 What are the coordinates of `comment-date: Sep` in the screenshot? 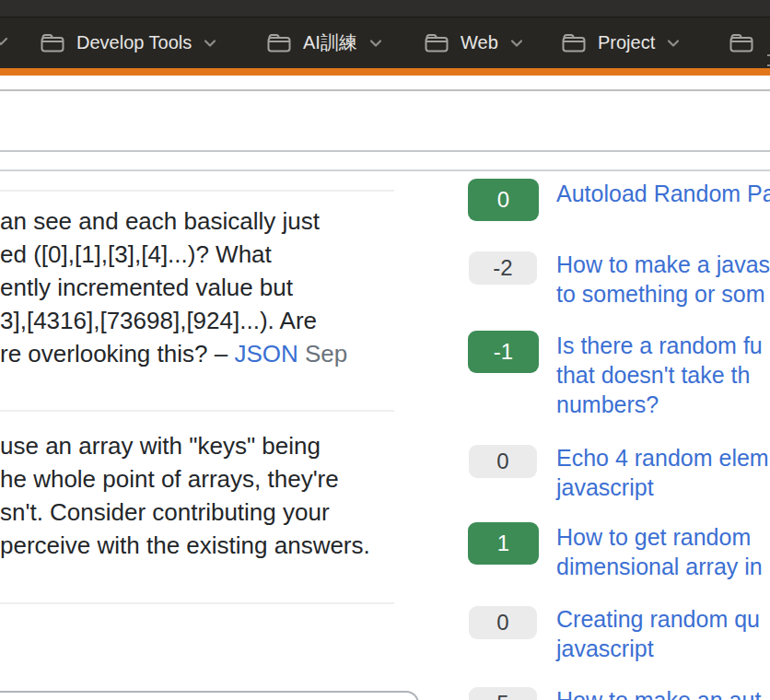 It's located at (323, 354).